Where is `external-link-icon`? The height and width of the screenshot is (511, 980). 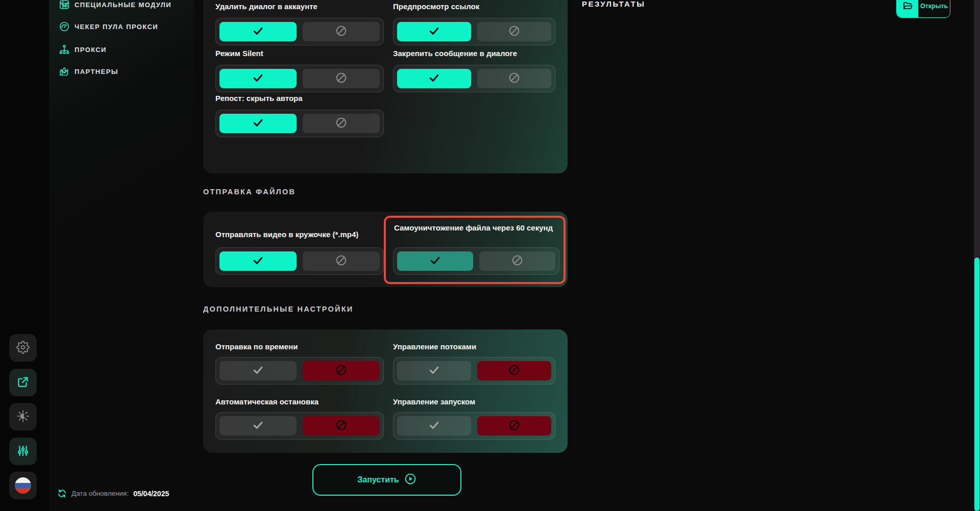
external-link-icon is located at coordinates (23, 382).